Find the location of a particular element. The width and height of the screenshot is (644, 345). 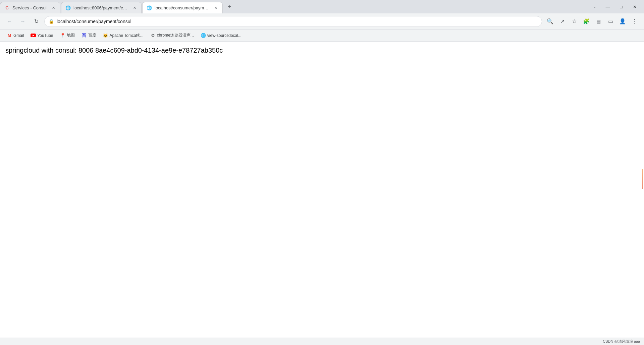

page-main-text: springcloud with consul: 8006 8ae4c609-a… is located at coordinates (322, 50).